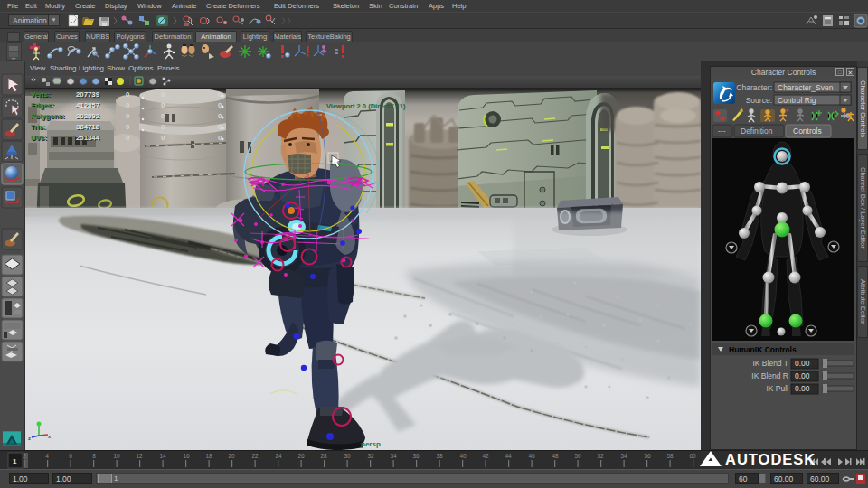 The image size is (868, 488). Describe the element at coordinates (94, 455) in the screenshot. I see `svg-text: 8` at that location.